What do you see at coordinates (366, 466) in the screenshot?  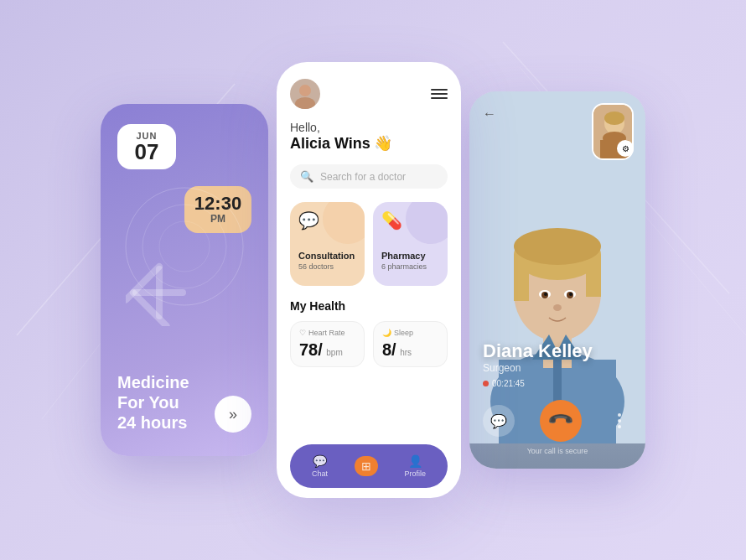 I see `grid-icon: ⊞` at bounding box center [366, 466].